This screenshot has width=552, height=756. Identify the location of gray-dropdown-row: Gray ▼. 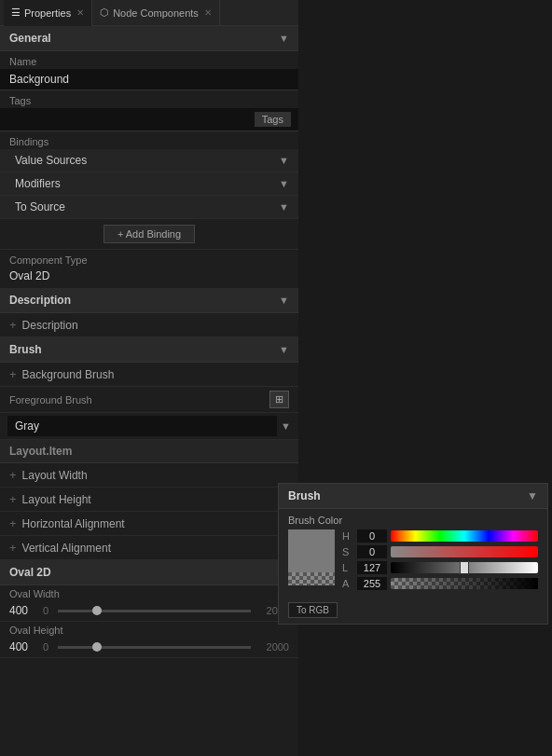
(149, 427).